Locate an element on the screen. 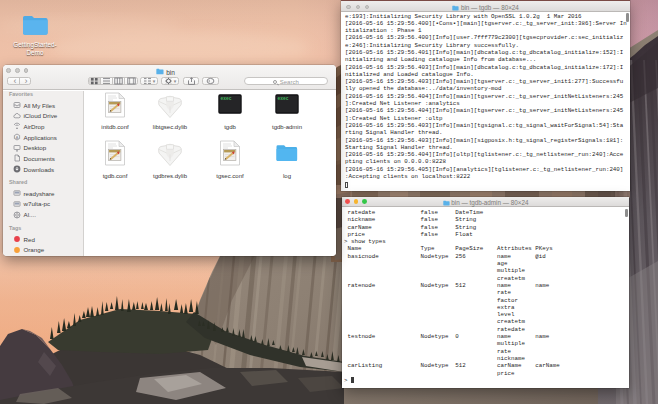  svg-text: A is located at coordinates (18, 138).